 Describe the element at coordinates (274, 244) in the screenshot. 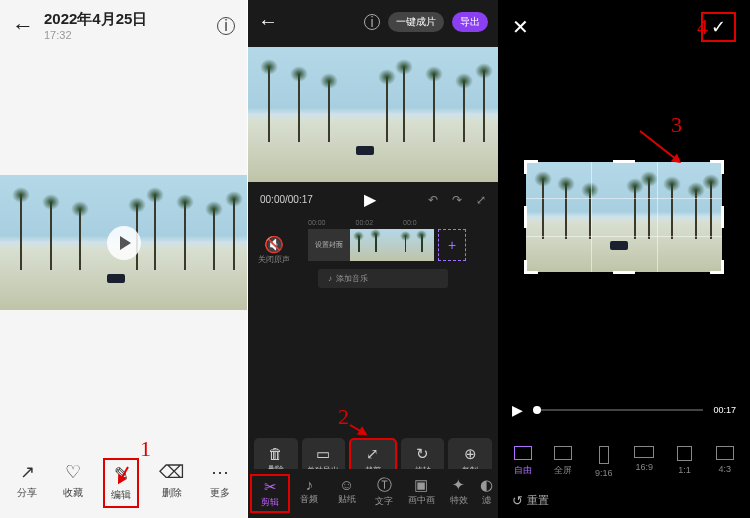

I see `speaker-icon: 🔇` at that location.